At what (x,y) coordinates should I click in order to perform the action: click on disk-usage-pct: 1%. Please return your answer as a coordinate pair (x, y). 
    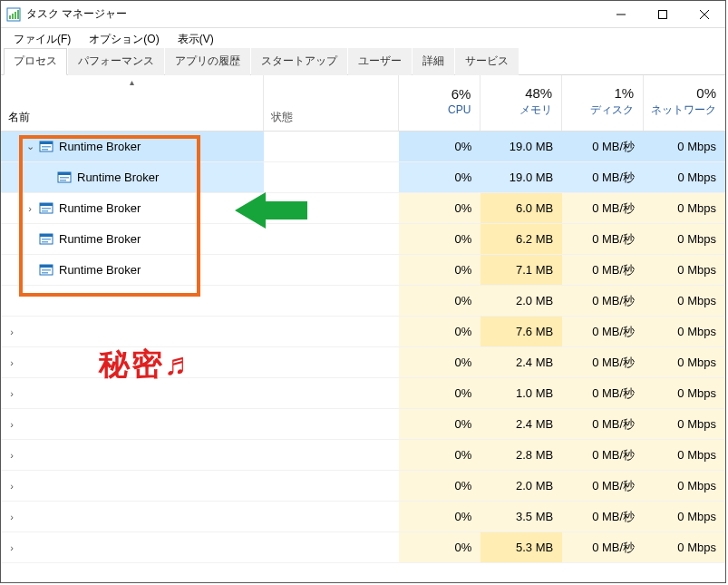
    Looking at the image, I should click on (624, 93).